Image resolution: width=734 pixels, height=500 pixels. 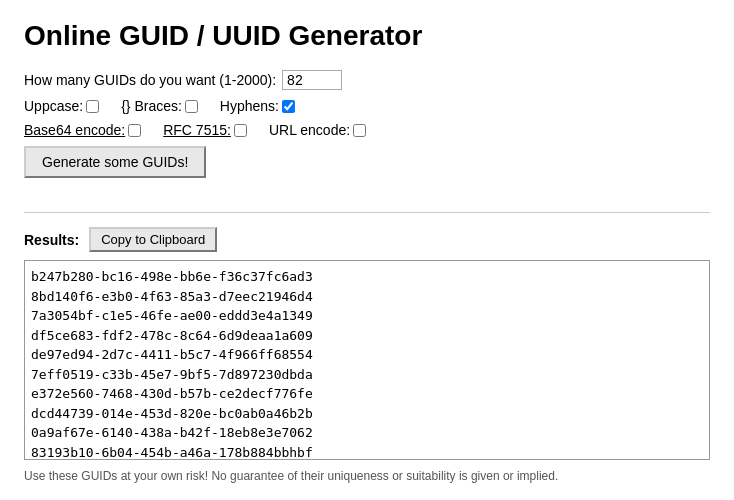 What do you see at coordinates (367, 106) in the screenshot?
I see `checkboxes-row1: Uppcase: {} Braces: Hyphens:` at bounding box center [367, 106].